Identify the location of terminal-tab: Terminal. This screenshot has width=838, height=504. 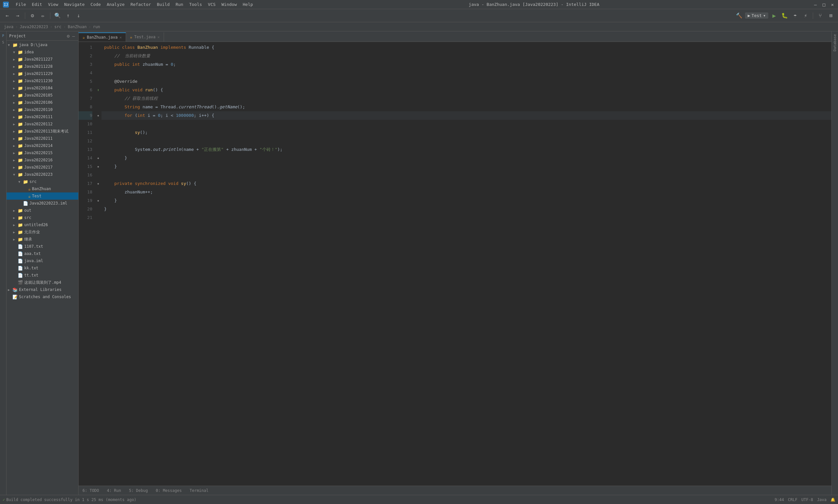
(199, 490).